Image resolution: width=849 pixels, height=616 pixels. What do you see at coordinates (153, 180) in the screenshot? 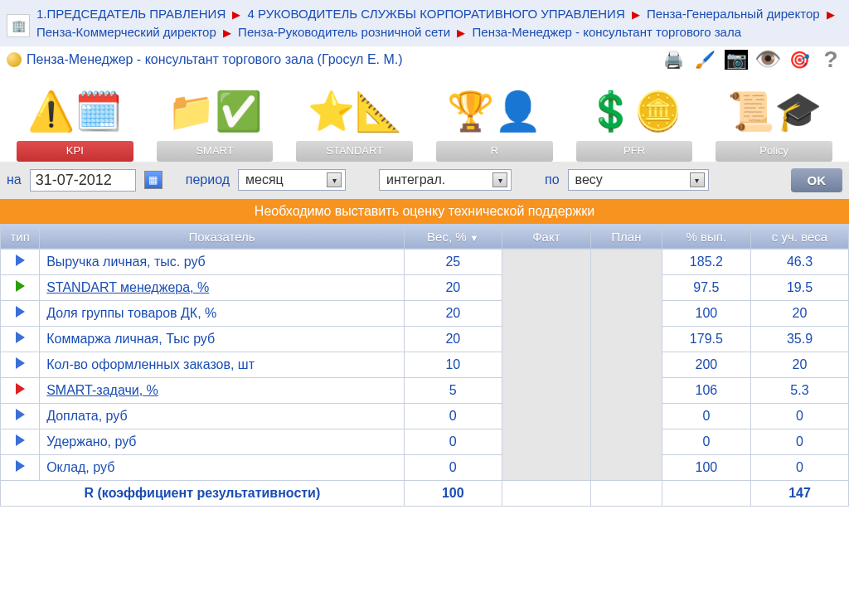
I see `calendar-icon: ▦` at bounding box center [153, 180].